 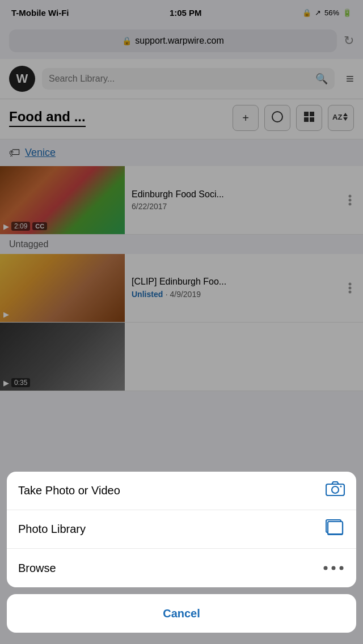 What do you see at coordinates (182, 491) in the screenshot?
I see `take-photo-button: Take Photo or Video` at bounding box center [182, 491].